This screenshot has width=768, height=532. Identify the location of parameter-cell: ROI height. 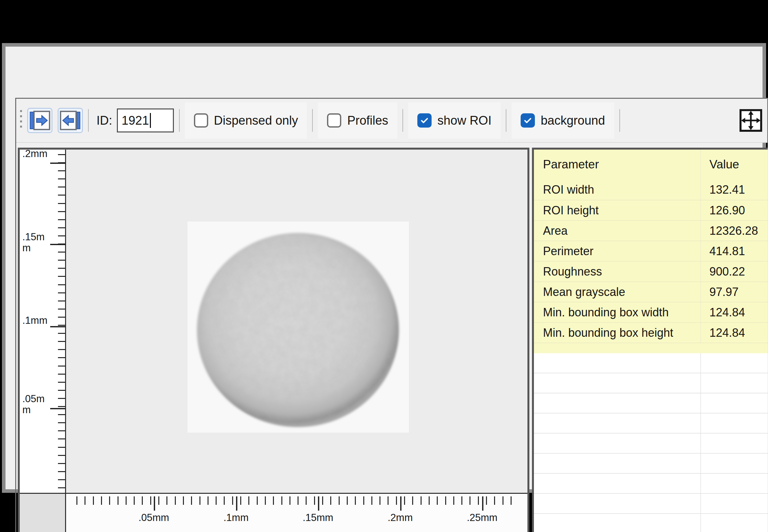
(617, 210).